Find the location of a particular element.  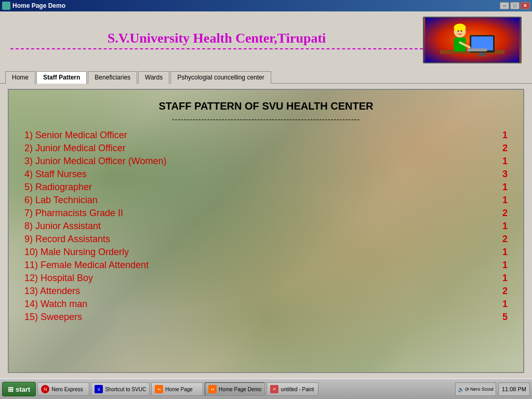

staff-name: 9) Record Assistants is located at coordinates (68, 239).